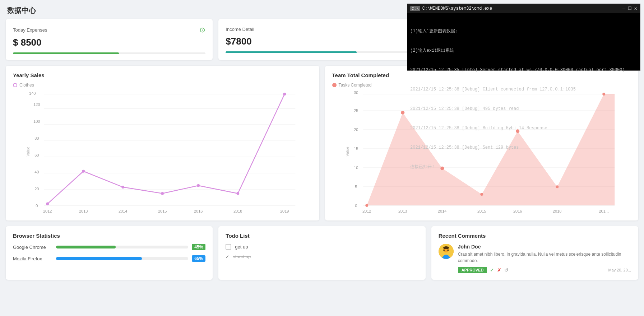 The width and height of the screenshot is (644, 316). Describe the element at coordinates (32, 93) in the screenshot. I see `svg-text: 140` at that location.